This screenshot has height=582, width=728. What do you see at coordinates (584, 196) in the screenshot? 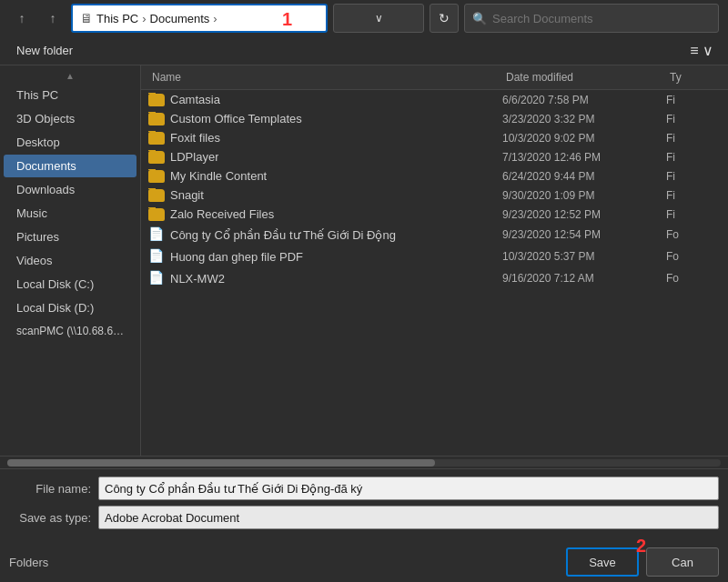
I see `date-modified: 9/30/2020 1:09 PM` at bounding box center [584, 196].